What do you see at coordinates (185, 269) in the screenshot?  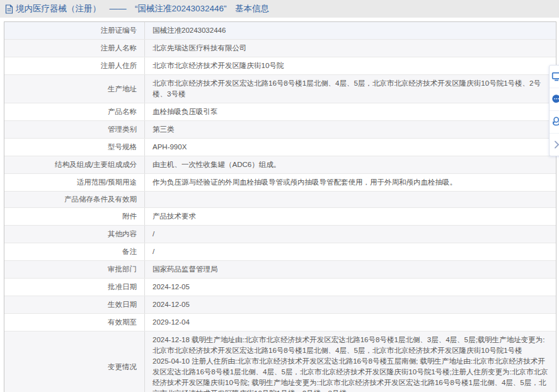 I see `row-value: 国家药品监督管理局` at bounding box center [185, 269].